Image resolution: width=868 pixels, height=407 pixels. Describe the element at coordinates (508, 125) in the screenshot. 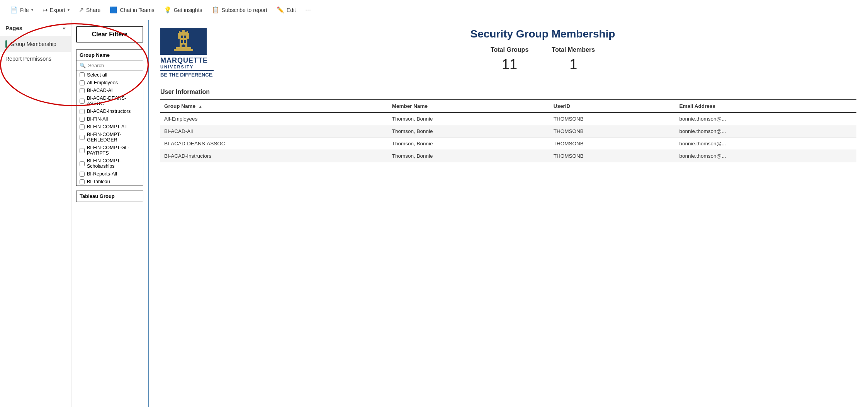

I see `user-info-section: User Information Group Name ▲ Member Nam…` at that location.